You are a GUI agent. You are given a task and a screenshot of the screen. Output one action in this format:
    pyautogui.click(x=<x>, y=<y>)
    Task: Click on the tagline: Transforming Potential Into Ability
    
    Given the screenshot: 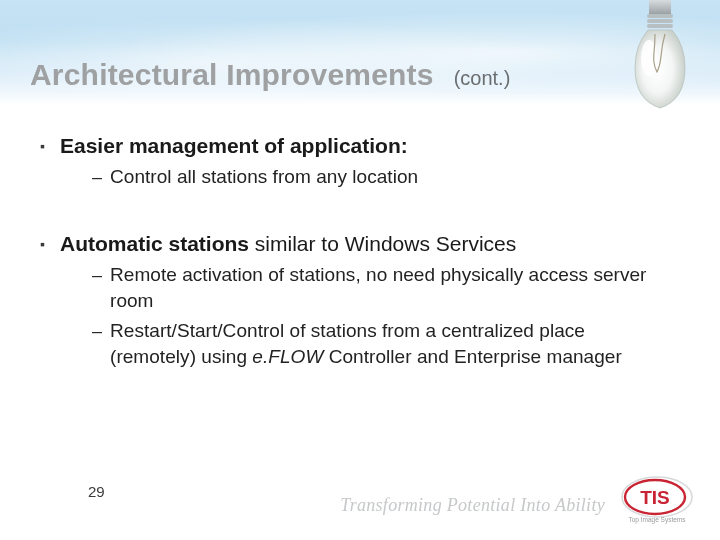 What is the action you would take?
    pyautogui.click(x=472, y=506)
    